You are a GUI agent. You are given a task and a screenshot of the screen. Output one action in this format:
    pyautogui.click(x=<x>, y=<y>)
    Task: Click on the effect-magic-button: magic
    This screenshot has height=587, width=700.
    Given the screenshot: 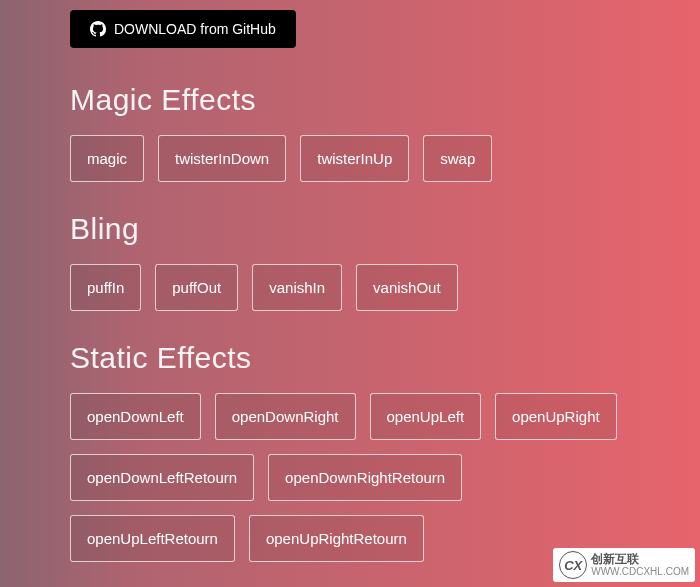 What is the action you would take?
    pyautogui.click(x=107, y=158)
    